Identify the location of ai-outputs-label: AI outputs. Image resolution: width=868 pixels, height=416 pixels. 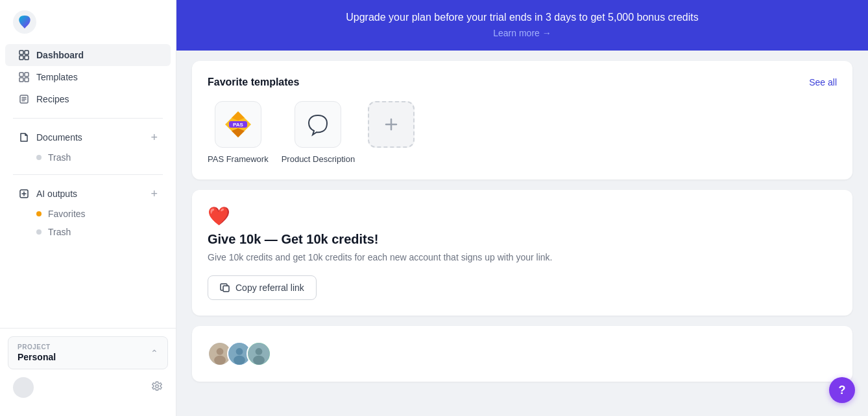
(57, 194).